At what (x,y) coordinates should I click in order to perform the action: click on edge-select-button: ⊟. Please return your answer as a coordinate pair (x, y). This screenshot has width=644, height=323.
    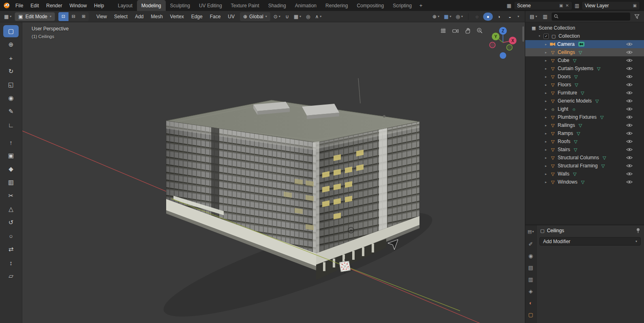
    Looking at the image, I should click on (74, 17).